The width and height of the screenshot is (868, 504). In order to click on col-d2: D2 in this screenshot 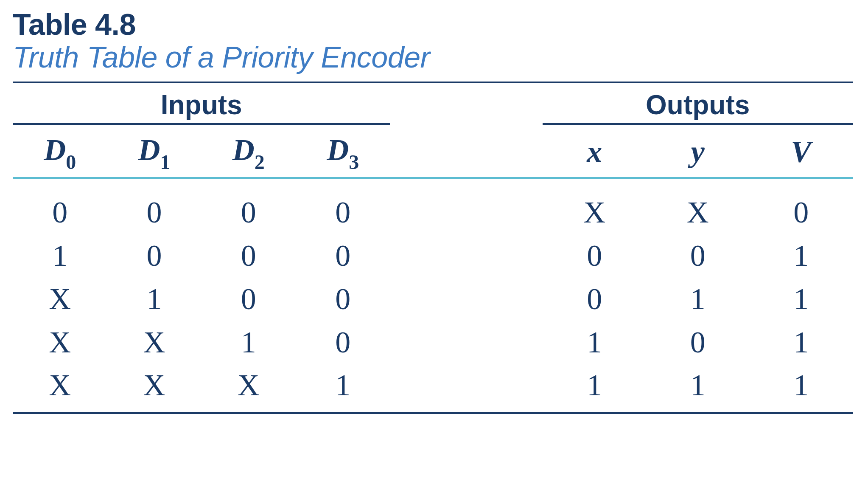, I will do `click(249, 153)`.